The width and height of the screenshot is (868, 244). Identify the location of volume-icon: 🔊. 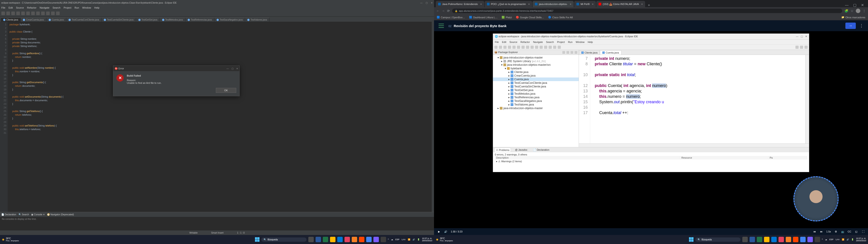
(446, 232).